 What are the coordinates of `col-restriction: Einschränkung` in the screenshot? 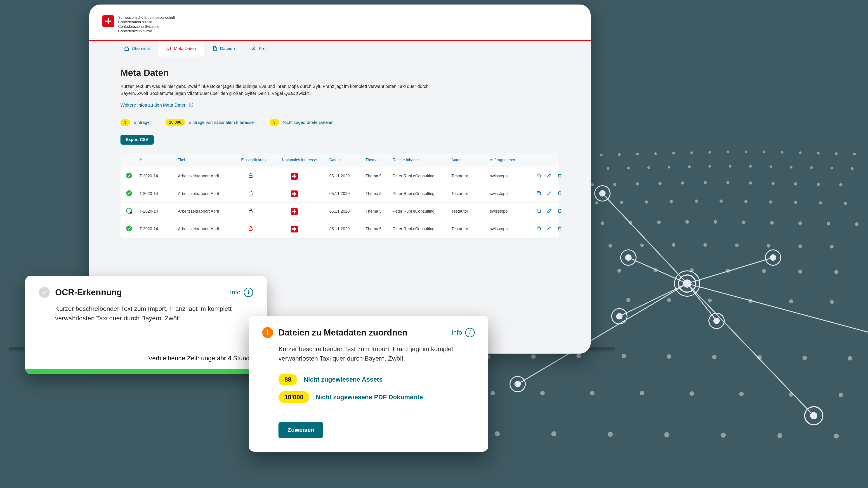 It's located at (261, 160).